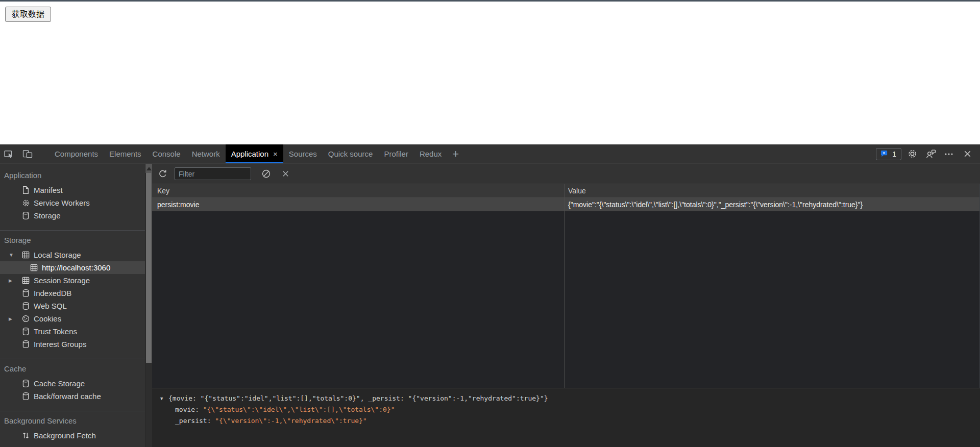 The width and height of the screenshot is (980, 447). What do you see at coordinates (206, 154) in the screenshot?
I see `tab-network: Network` at bounding box center [206, 154].